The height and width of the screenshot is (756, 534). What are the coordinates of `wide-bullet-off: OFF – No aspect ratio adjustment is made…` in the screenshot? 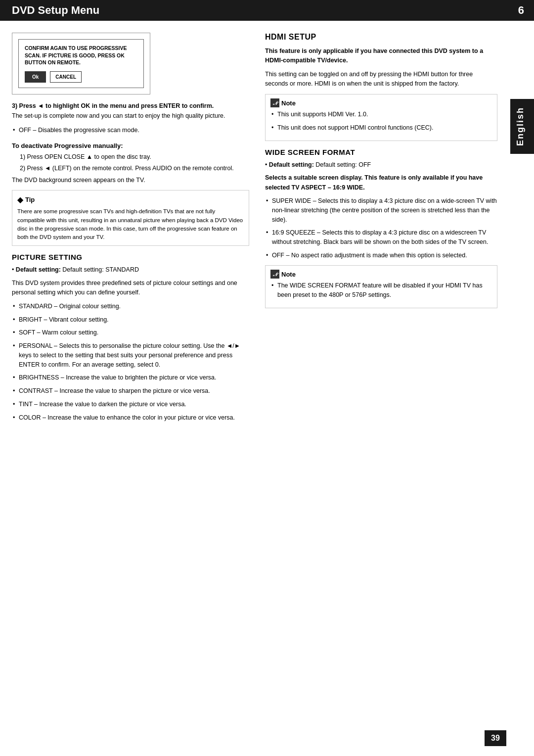 It's located at (381, 255).